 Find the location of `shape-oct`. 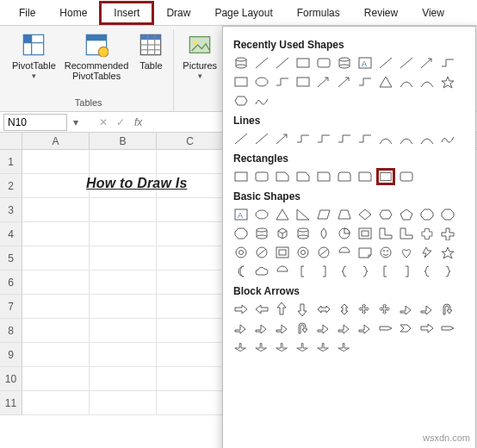

shape-oct is located at coordinates (241, 233).